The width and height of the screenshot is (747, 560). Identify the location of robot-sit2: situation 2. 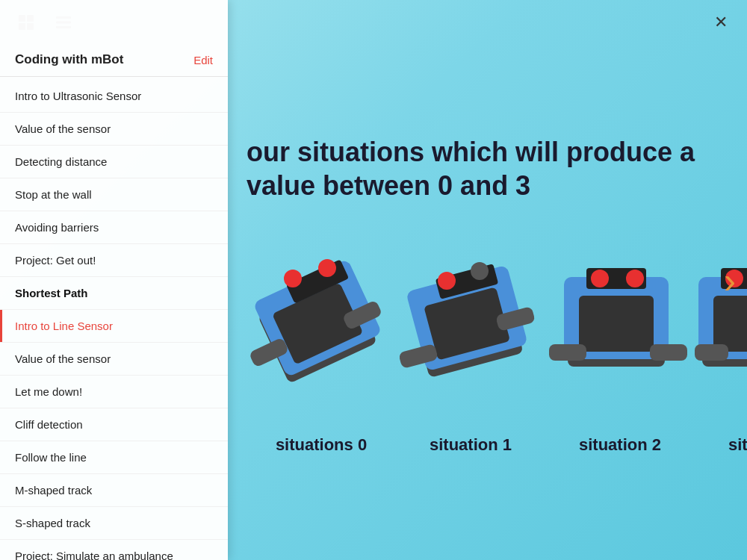
(620, 343).